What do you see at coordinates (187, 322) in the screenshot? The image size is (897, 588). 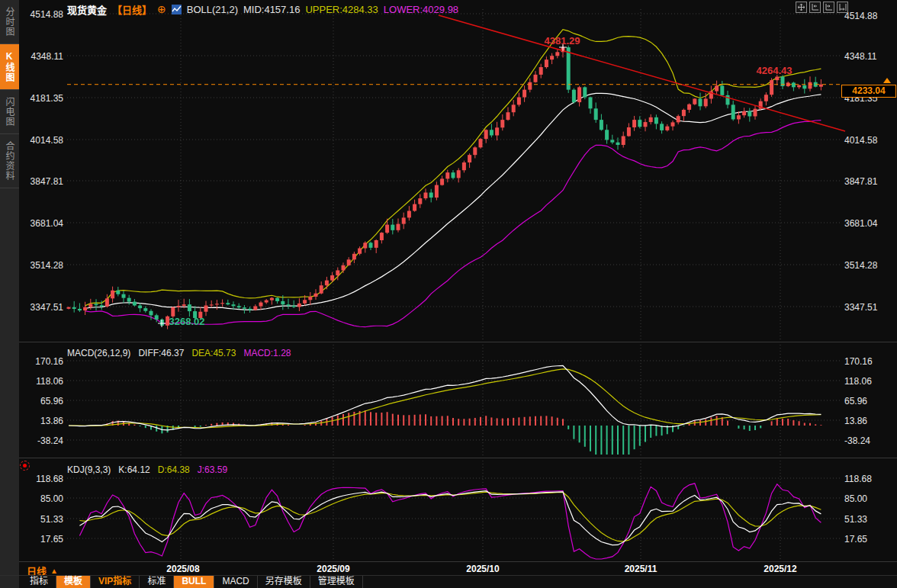 I see `low-price-label: 3268.02` at bounding box center [187, 322].